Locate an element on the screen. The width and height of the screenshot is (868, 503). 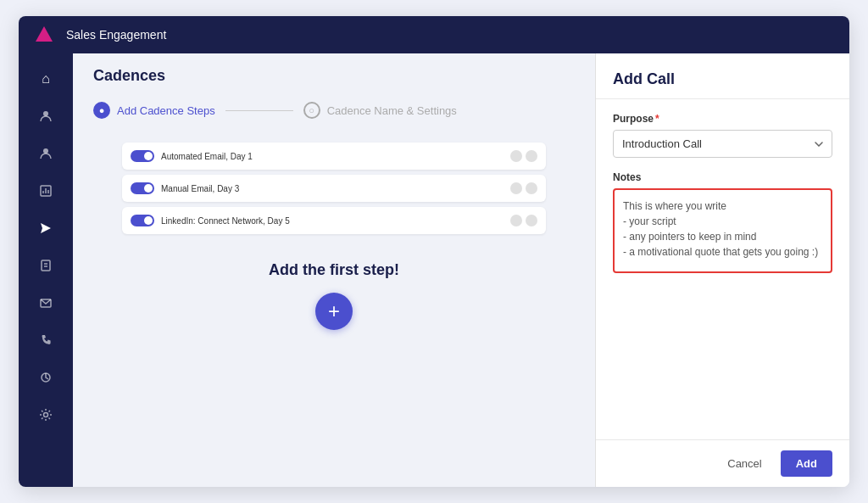
step-list: Automated Email, Day 1 Manual Email, Day… is located at coordinates (334, 188).